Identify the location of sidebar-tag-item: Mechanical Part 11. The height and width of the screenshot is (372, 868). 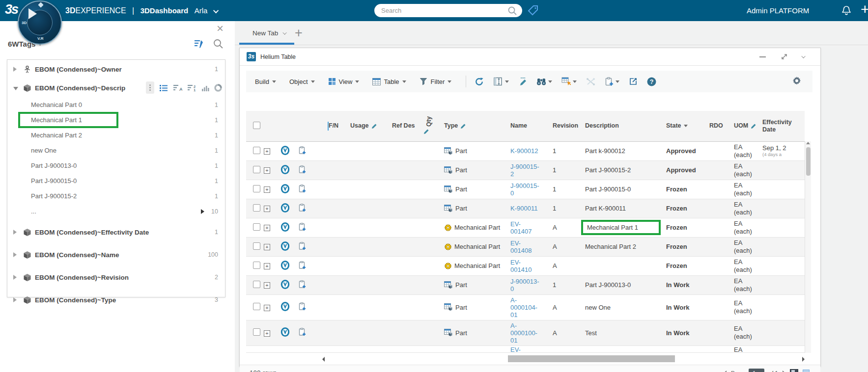
(116, 120).